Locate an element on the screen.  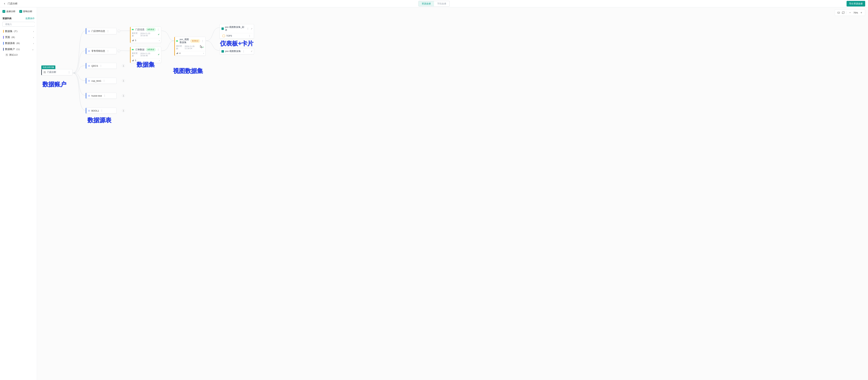
root-node-name: 门店分析 is located at coordinates (57, 72).